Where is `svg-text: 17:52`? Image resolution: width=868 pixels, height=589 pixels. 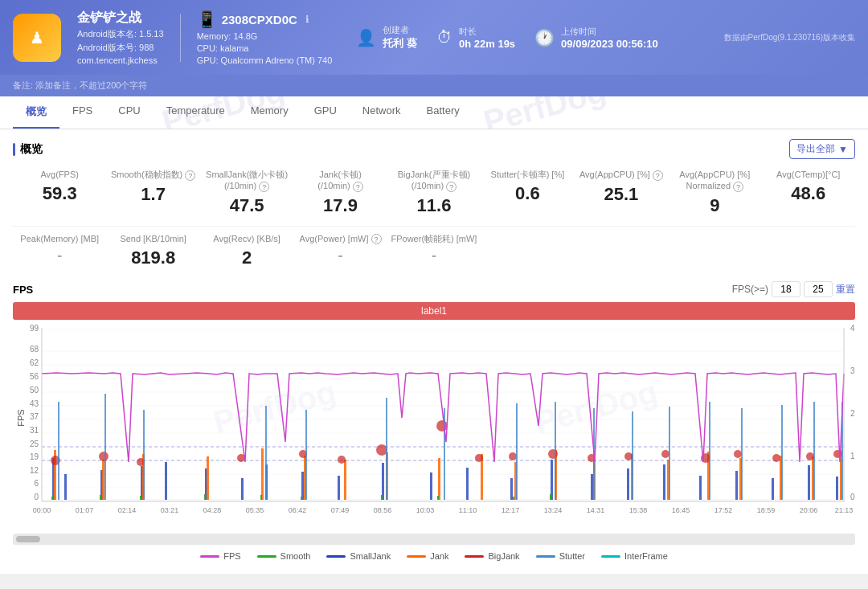
svg-text: 17:52 is located at coordinates (723, 510).